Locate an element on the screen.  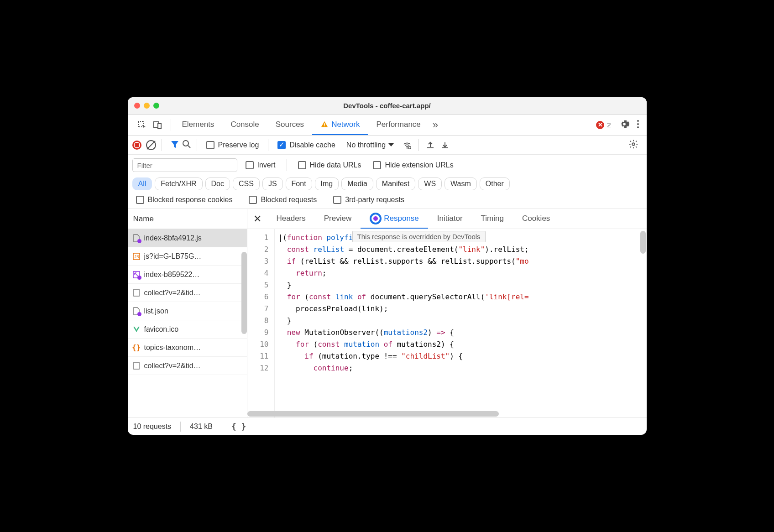
download-icon is located at coordinates (445, 145).